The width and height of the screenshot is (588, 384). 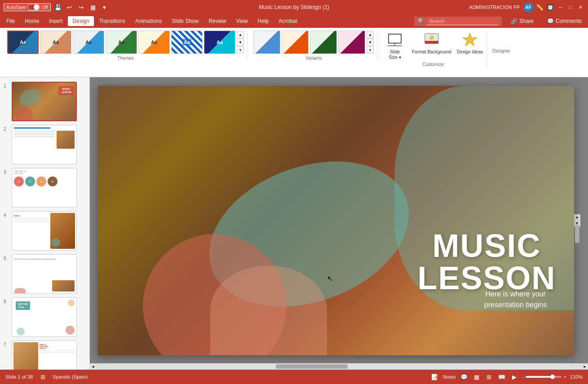 What do you see at coordinates (370, 50) in the screenshot?
I see `variants-more-arrow: ▾` at bounding box center [370, 50].